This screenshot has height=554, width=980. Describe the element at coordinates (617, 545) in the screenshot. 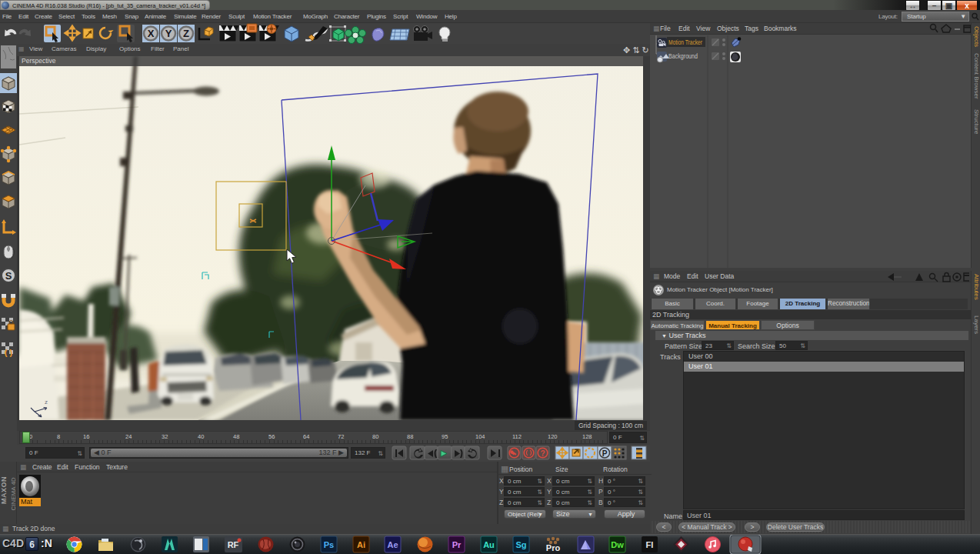

I see `svg-text: Dw` at that location.